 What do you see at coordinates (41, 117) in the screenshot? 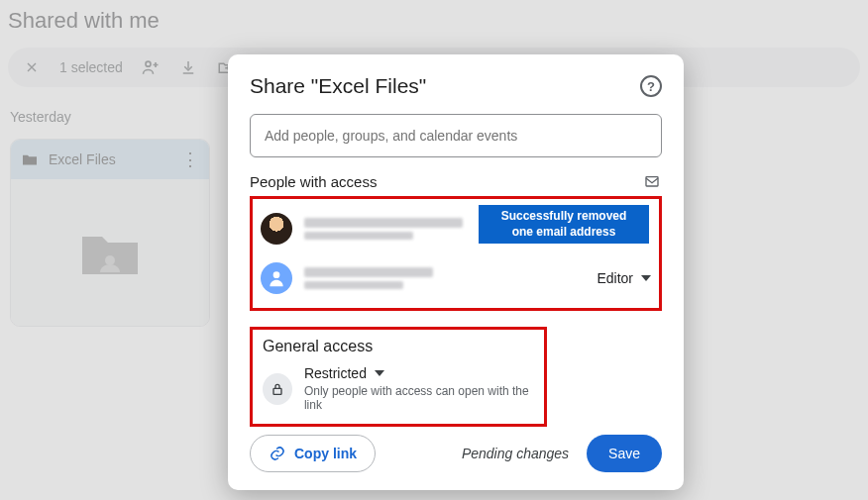
I see `section-yesterday: Yesterday` at bounding box center [41, 117].